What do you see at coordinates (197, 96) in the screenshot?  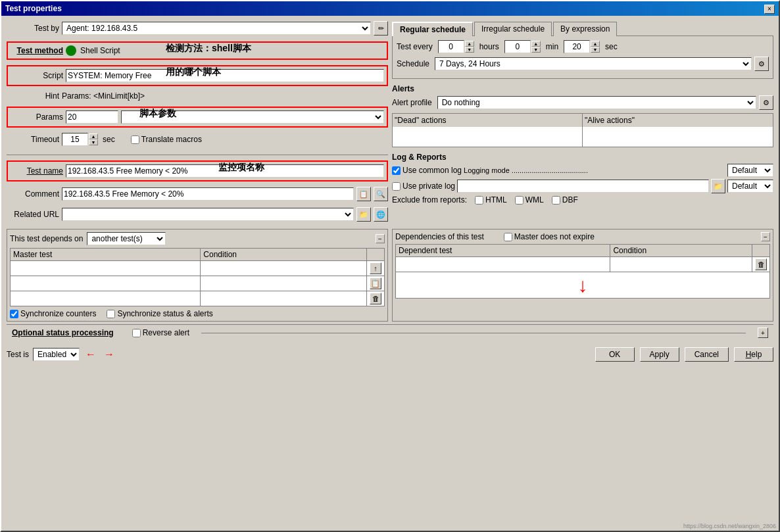 I see `hint-row: Hint Params: <MinLimit[kb]>` at bounding box center [197, 96].